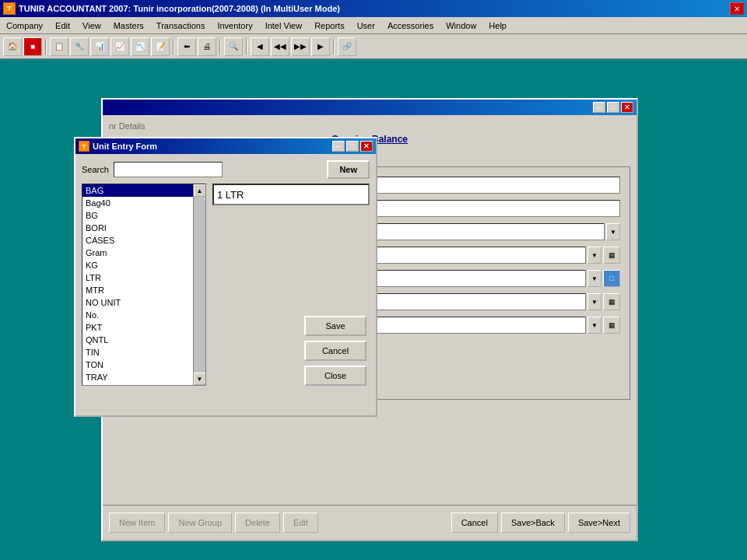  What do you see at coordinates (370, 126) in the screenshot?
I see `item-details-label: nr Details` at bounding box center [370, 126].